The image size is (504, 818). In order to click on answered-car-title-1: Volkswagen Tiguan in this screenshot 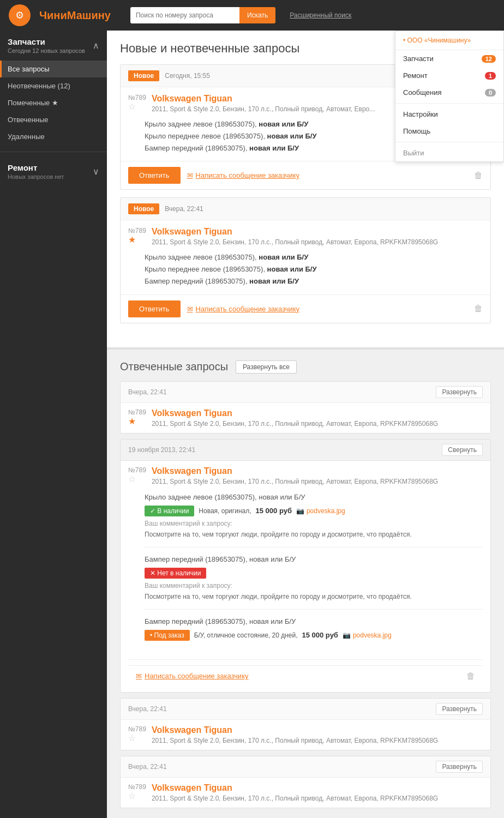, I will do `click(295, 413)`.